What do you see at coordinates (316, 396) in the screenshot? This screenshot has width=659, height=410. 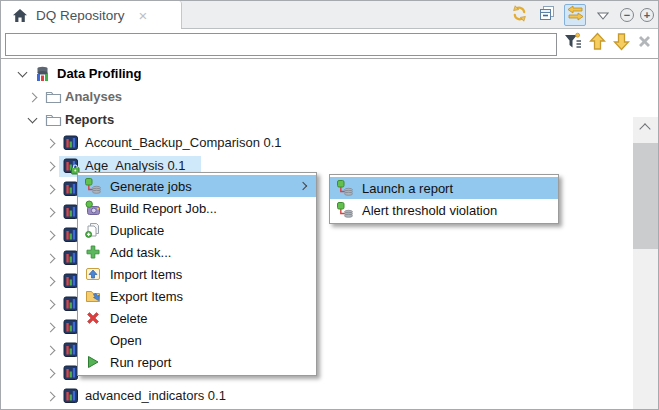 I see `tree-row-advanced-indicators: advanced_indicators 0.1` at bounding box center [316, 396].